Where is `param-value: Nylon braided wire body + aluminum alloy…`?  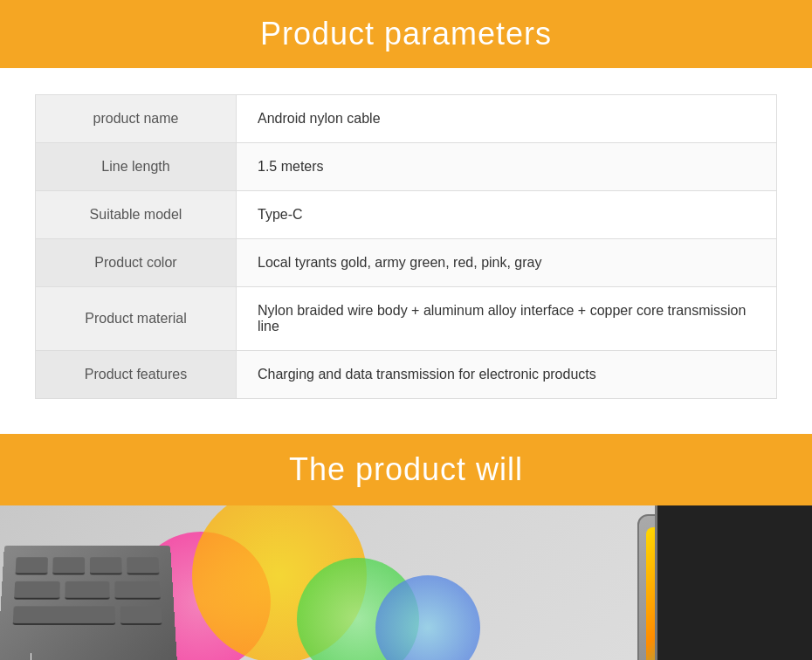 param-value: Nylon braided wire body + aluminum alloy… is located at coordinates (506, 320).